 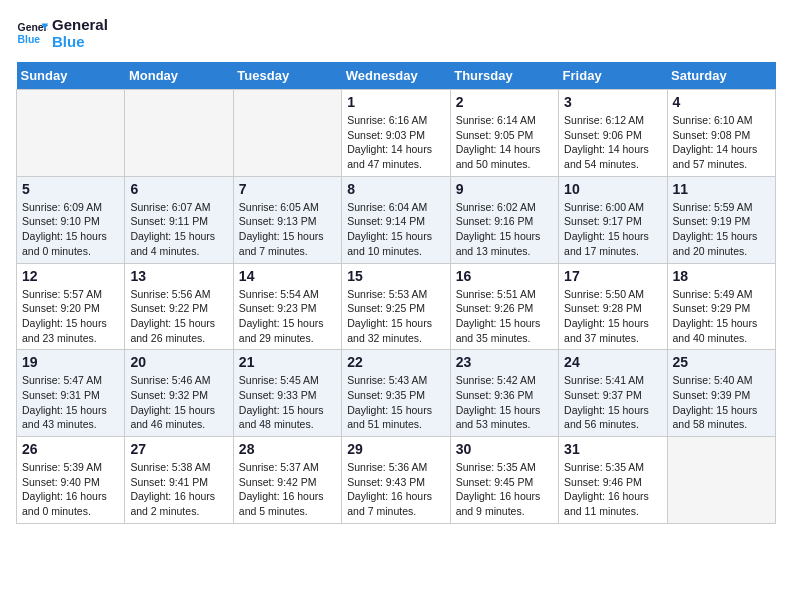 What do you see at coordinates (612, 362) in the screenshot?
I see `day-number: 24` at bounding box center [612, 362].